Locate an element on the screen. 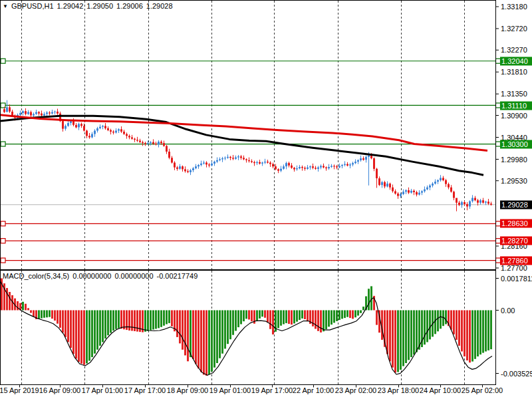  time-axis-label: 17 Apr 17:00 is located at coordinates (145, 390).